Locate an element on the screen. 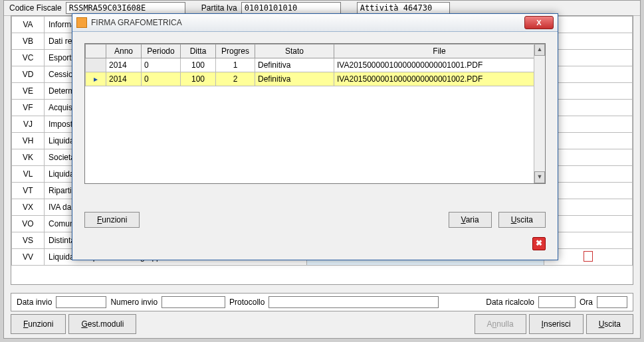 This screenshot has width=644, height=342. attivita-field: Attività 464730 is located at coordinates (403, 8).